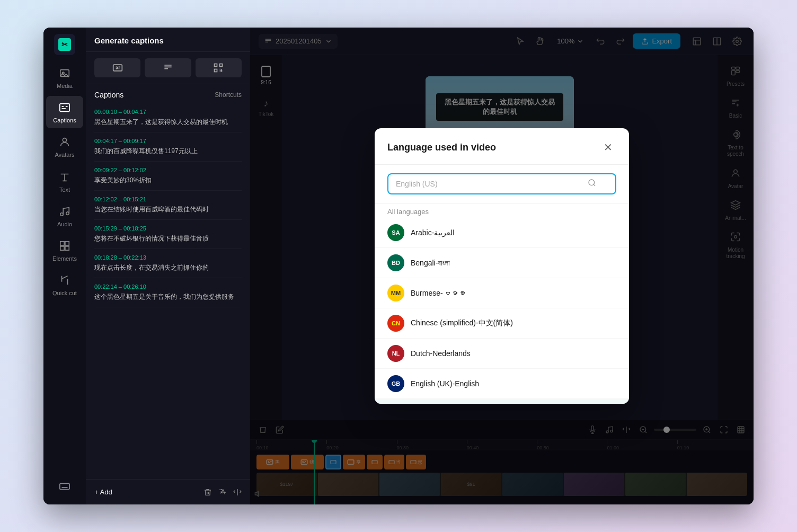  Describe the element at coordinates (513, 263) in the screenshot. I see `lang-name-bengali: Bengali-বাংলা` at that location.